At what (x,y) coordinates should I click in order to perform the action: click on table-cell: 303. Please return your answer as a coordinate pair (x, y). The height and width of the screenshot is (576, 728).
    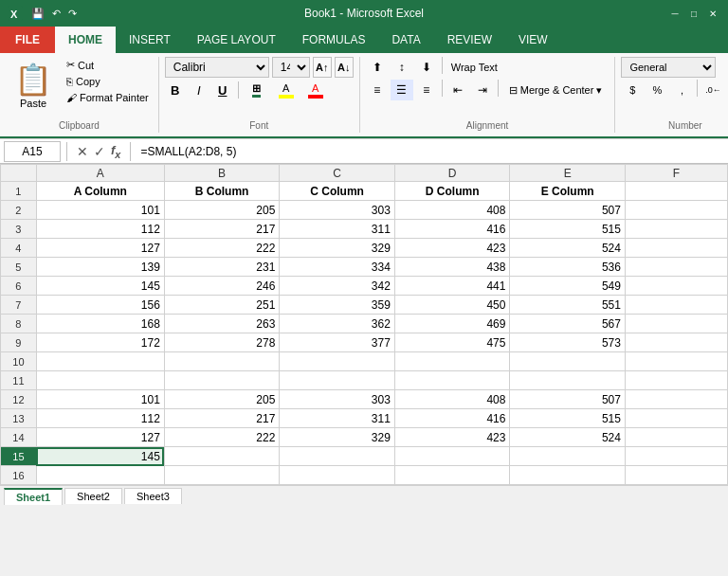
    Looking at the image, I should click on (337, 210).